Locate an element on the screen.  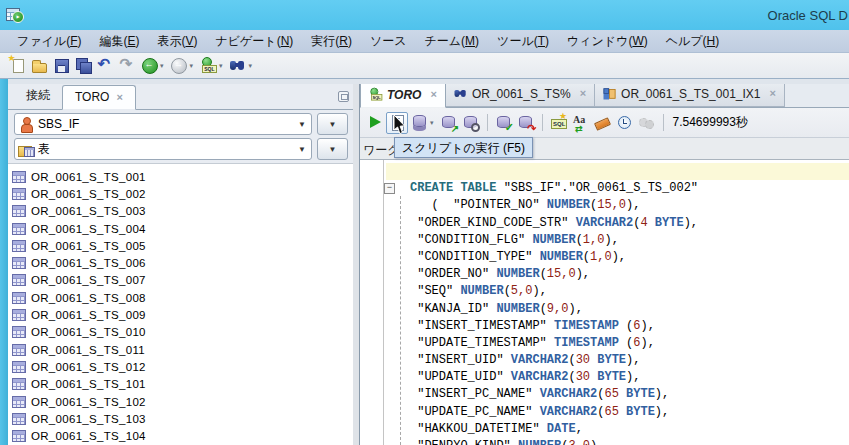
mouse-cursor is located at coordinates (400, 126).